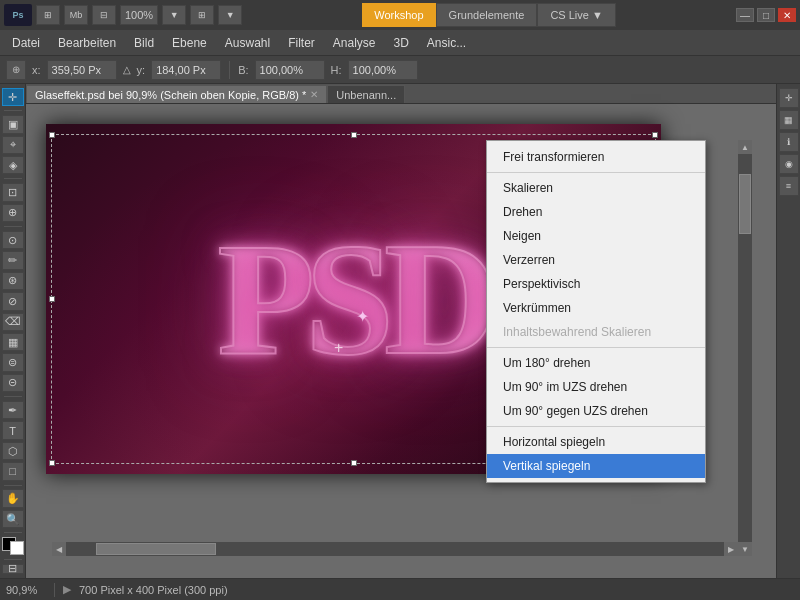 Image resolution: width=800 pixels, height=600 pixels. Describe the element at coordinates (36, 70) in the screenshot. I see `x-label: x:` at that location.